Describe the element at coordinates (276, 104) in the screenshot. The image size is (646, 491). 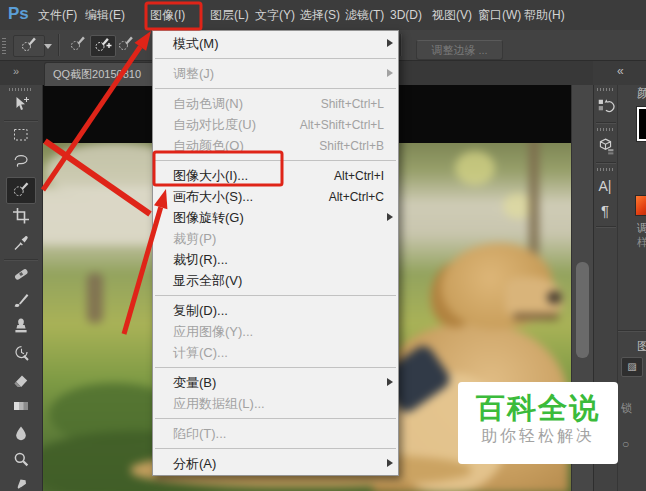
I see `menu-item-自动色调N: 自动色调(N) Shift+Ctrl+L` at that location.